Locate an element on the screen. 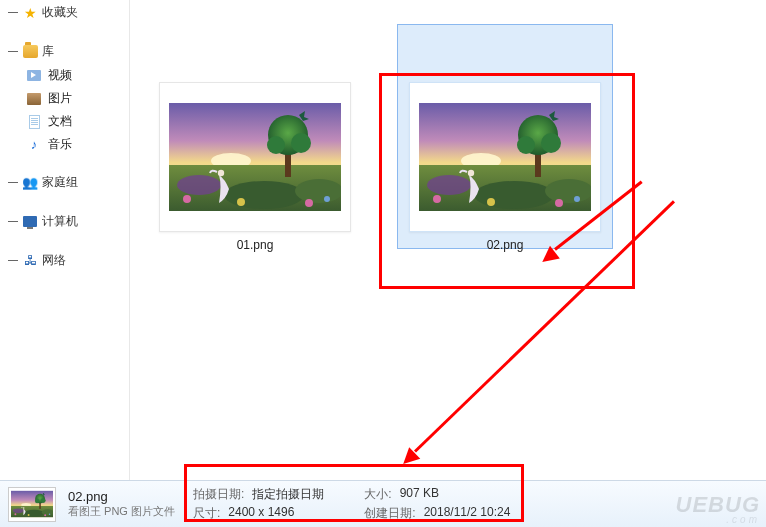 This screenshot has height=527, width=766. details-filename: 02.png is located at coordinates (122, 496).